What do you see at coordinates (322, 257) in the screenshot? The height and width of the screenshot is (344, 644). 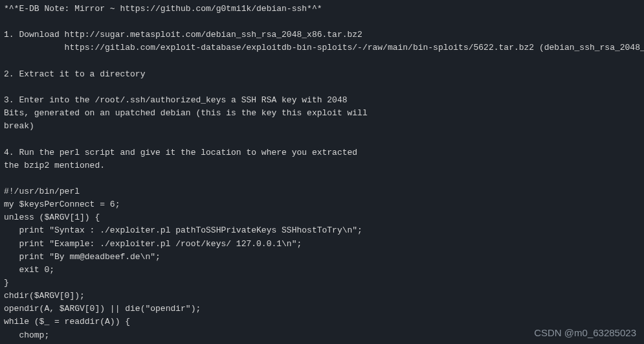 I see `code-line: print "By mm@deadbeef.de\n";` at bounding box center [322, 257].